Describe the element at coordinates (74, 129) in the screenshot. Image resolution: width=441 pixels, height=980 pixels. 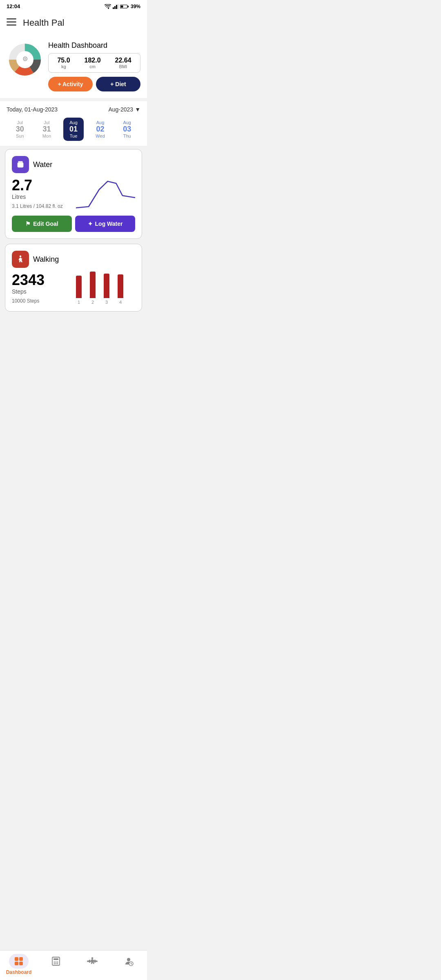
I see `week-row: Jul 30 Sun Jul 31 Mon Aug 01 Tue Aug 02 …` at that location.